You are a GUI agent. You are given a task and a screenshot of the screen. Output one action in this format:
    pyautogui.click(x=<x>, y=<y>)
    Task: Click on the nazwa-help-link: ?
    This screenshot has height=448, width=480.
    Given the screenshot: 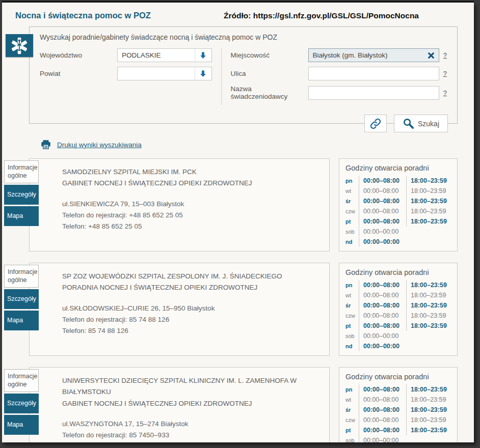 What is the action you would take?
    pyautogui.click(x=445, y=93)
    